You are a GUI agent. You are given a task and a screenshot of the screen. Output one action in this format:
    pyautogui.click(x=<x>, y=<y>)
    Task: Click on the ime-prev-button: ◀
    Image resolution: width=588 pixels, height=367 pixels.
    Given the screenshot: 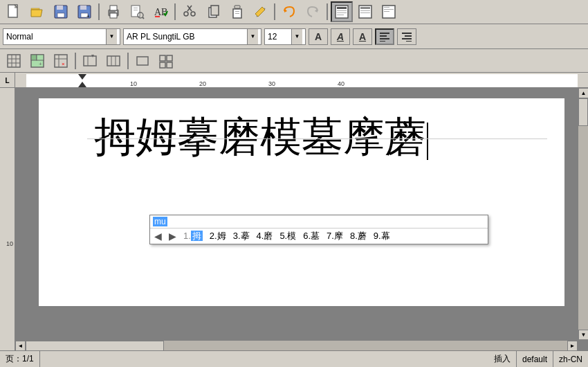 What is the action you would take?
    pyautogui.click(x=158, y=236)
    